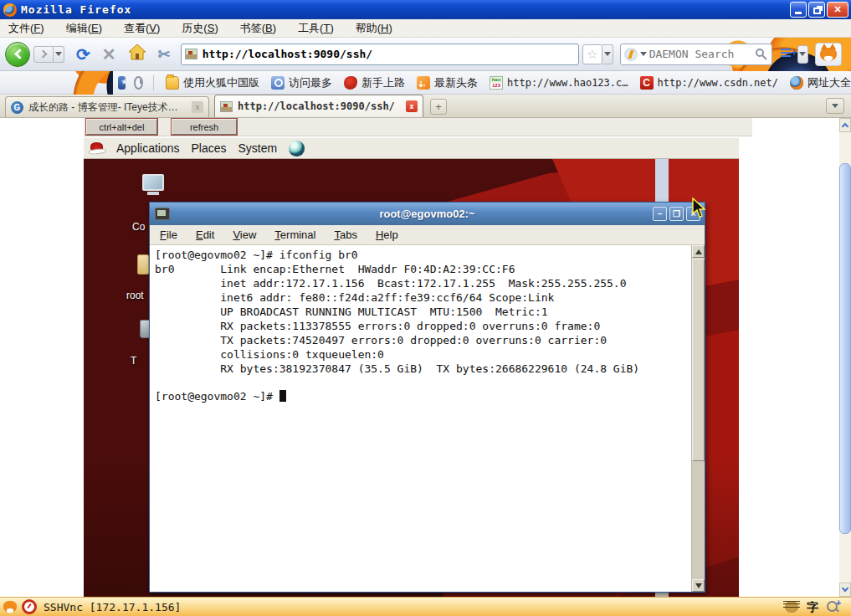  I want to click on address-input: http://localhost:9090/ssh/, so click(388, 54).